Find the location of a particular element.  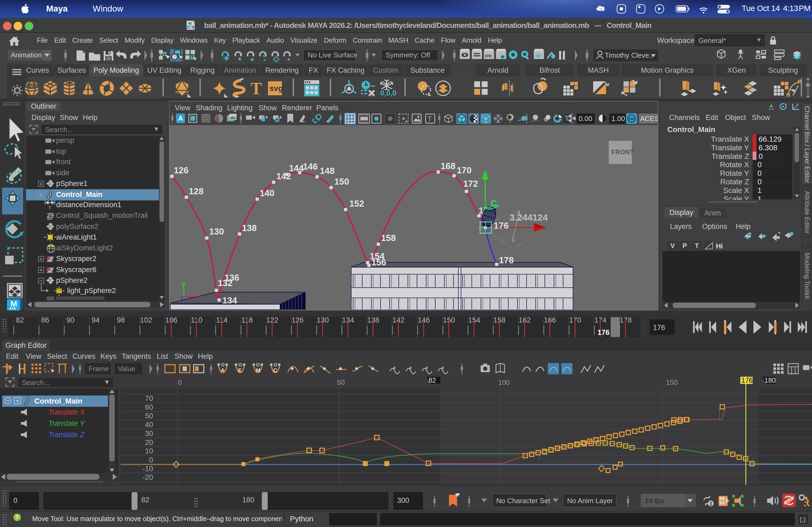

svg-text: 126 is located at coordinates (181, 170).